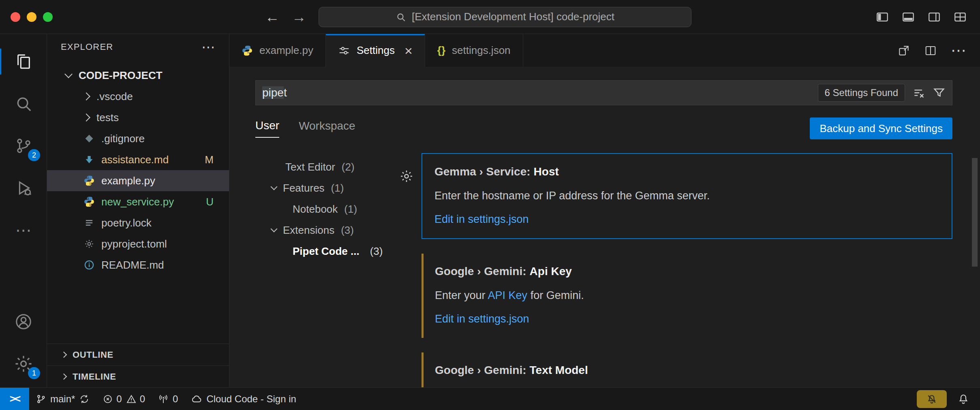  Describe the element at coordinates (62, 399) in the screenshot. I see `branch-status-item: main*` at that location.